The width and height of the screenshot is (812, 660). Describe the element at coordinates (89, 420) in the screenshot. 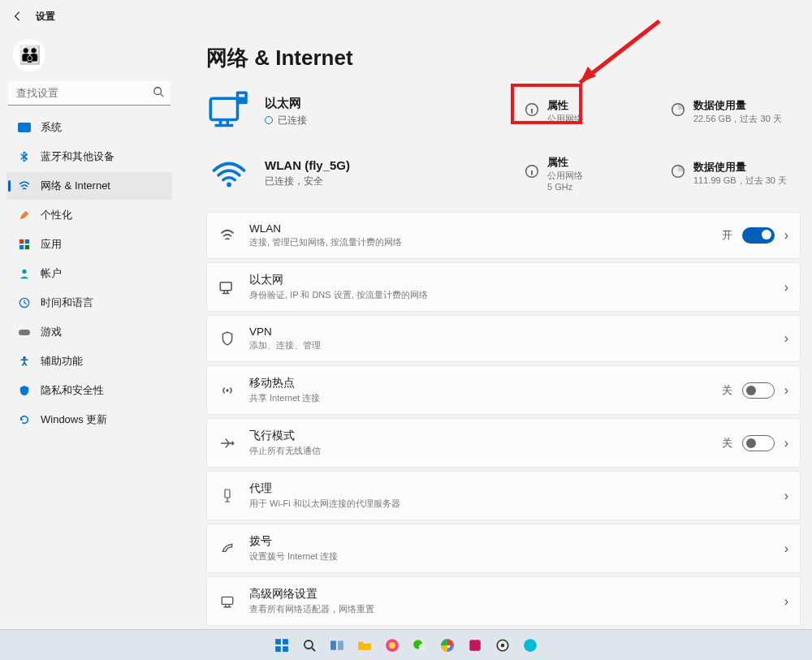

I see `sidebar-item-windows-update: Windows 更新` at that location.